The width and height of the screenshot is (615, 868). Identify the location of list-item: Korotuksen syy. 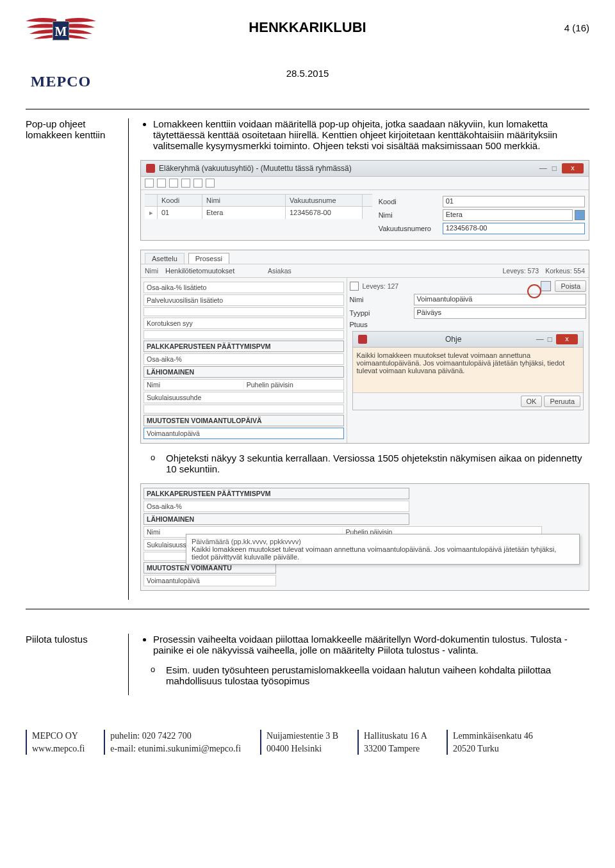
(243, 323).